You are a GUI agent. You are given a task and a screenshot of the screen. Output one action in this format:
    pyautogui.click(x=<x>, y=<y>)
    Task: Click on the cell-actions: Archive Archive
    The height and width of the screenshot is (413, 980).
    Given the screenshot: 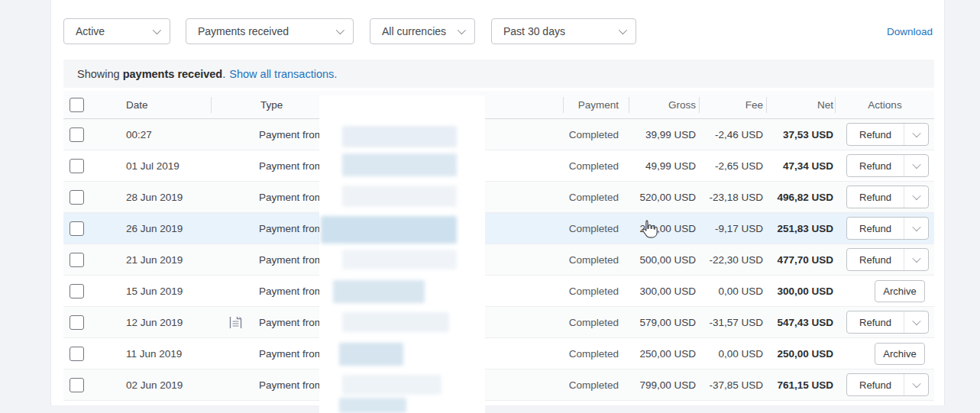 What is the action you would take?
    pyautogui.click(x=885, y=354)
    